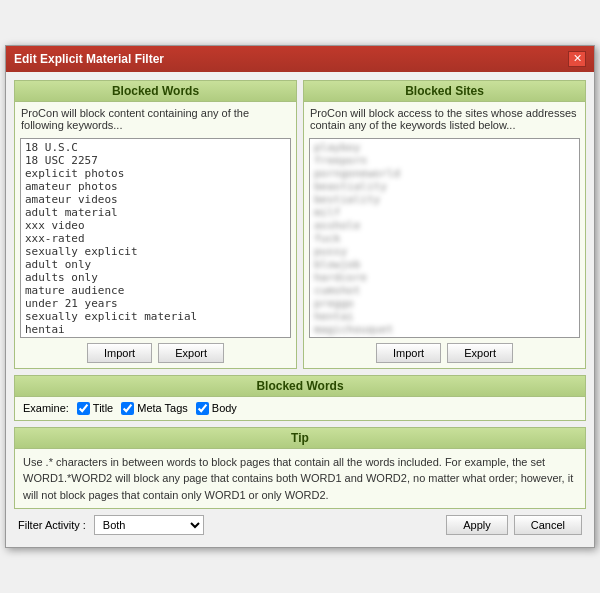 The width and height of the screenshot is (600, 593). What do you see at coordinates (224, 408) in the screenshot?
I see `body-label: Body` at bounding box center [224, 408].